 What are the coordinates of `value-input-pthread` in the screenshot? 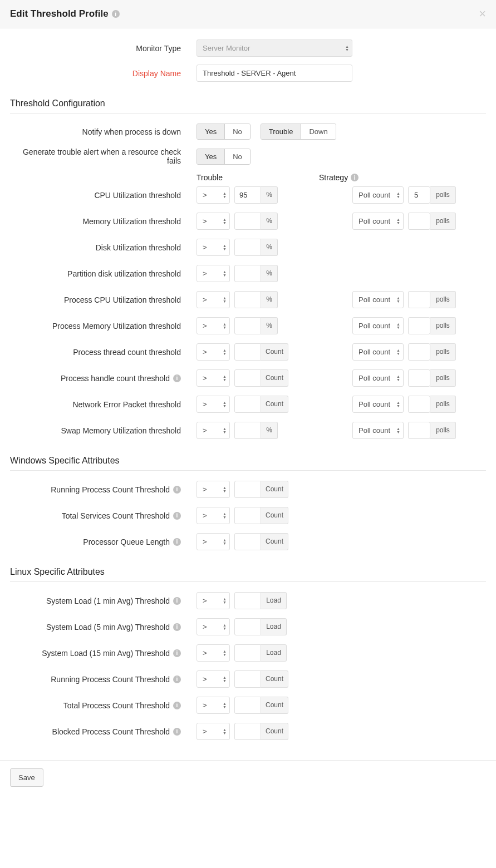 It's located at (248, 352).